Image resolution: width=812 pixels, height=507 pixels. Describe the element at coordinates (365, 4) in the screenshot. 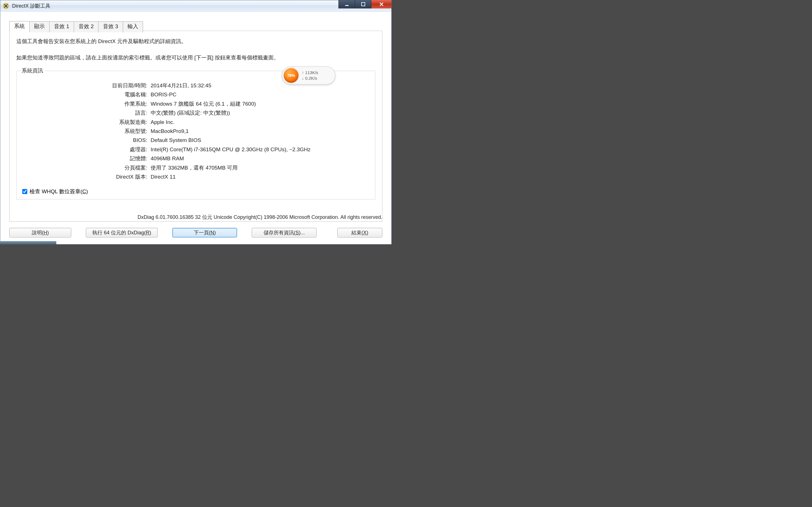

I see `caption-buttons` at that location.